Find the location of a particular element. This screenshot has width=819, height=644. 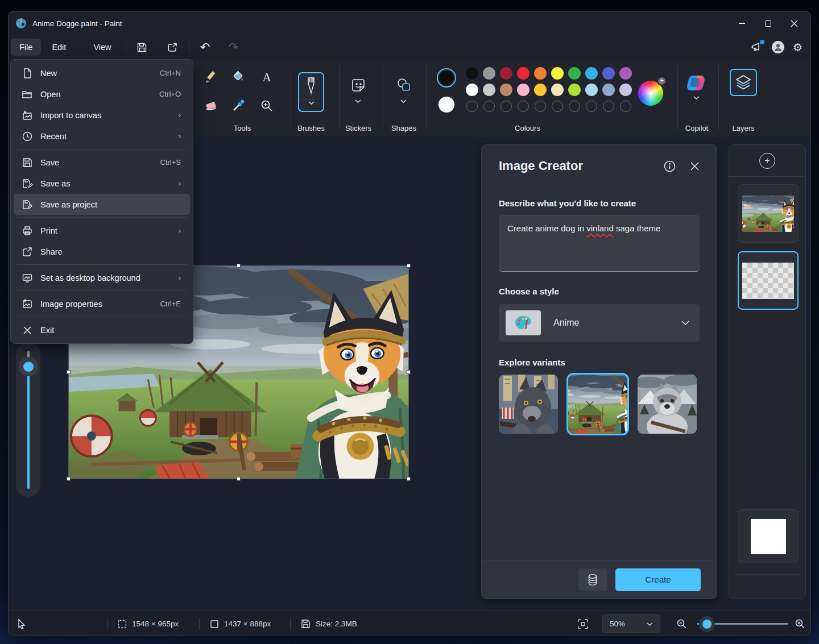

brushes-button is located at coordinates (311, 92).